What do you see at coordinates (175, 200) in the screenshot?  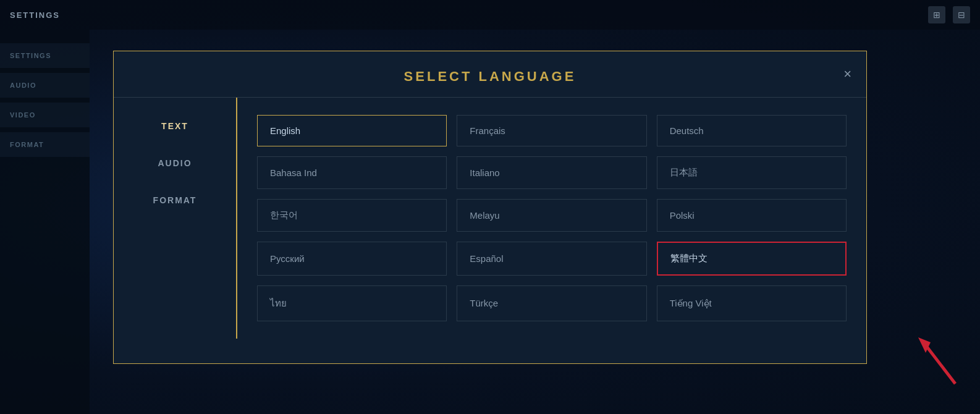 I see `tab-format: FORMAT` at bounding box center [175, 200].